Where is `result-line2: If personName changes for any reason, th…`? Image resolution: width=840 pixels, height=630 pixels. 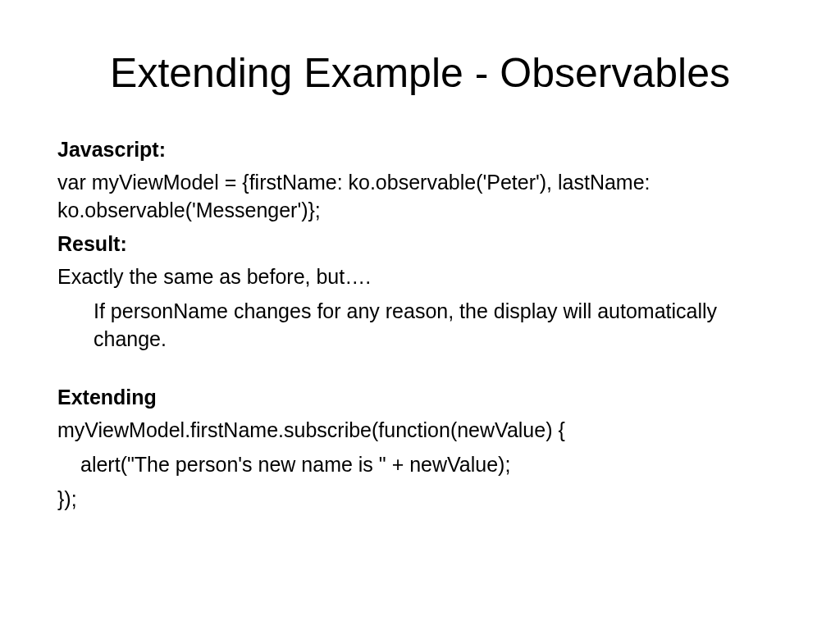 result-line2: If personName changes for any reason, th… is located at coordinates (420, 326).